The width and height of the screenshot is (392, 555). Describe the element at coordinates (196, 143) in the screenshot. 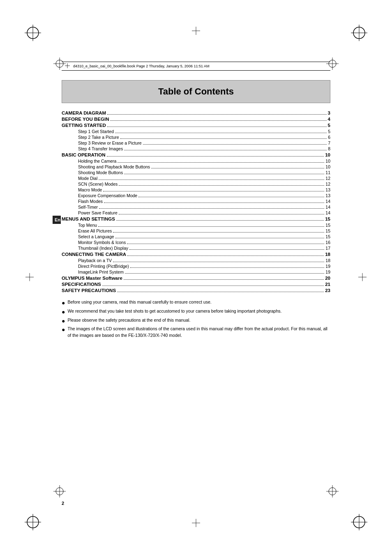

I see `toc-sub-entry: Step 3 Review or Erase a Picture7` at that location.